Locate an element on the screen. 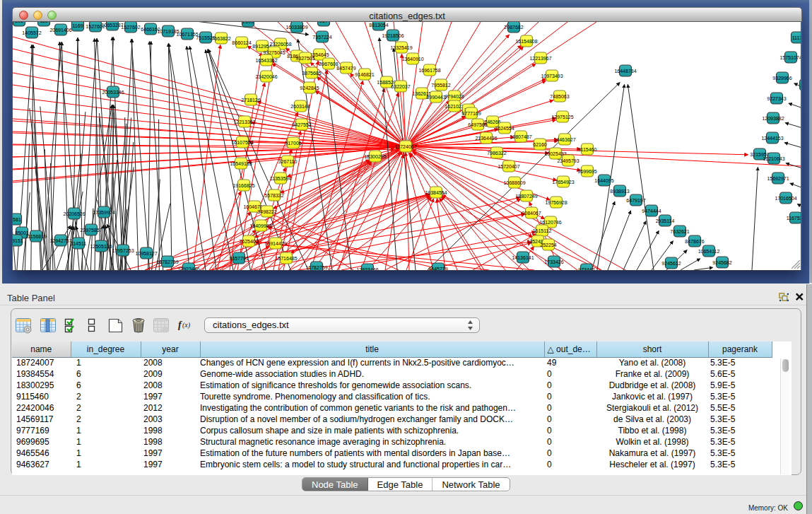  svg-text: 14463627 is located at coordinates (564, 140).